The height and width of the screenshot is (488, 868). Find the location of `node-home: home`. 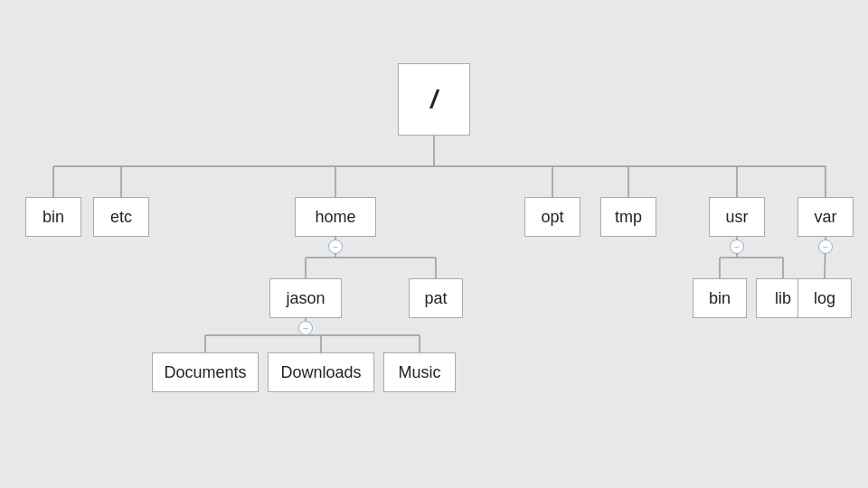

node-home: home is located at coordinates (335, 217).